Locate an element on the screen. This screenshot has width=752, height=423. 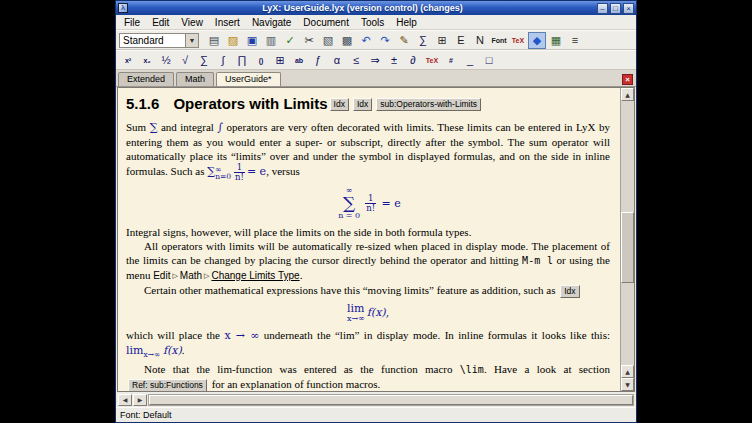
section-heading: 5.1.6Operators with LimitsIdxIdxsub:Oper… is located at coordinates (368, 104).